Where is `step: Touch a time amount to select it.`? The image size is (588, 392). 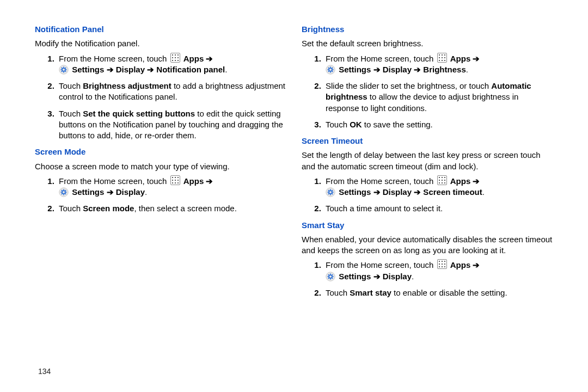 step: Touch a time amount to select it. is located at coordinates (438, 209).